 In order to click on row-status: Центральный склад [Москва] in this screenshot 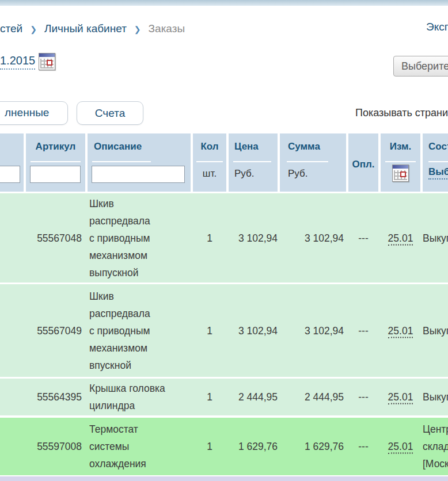, I will do `click(435, 446)`.